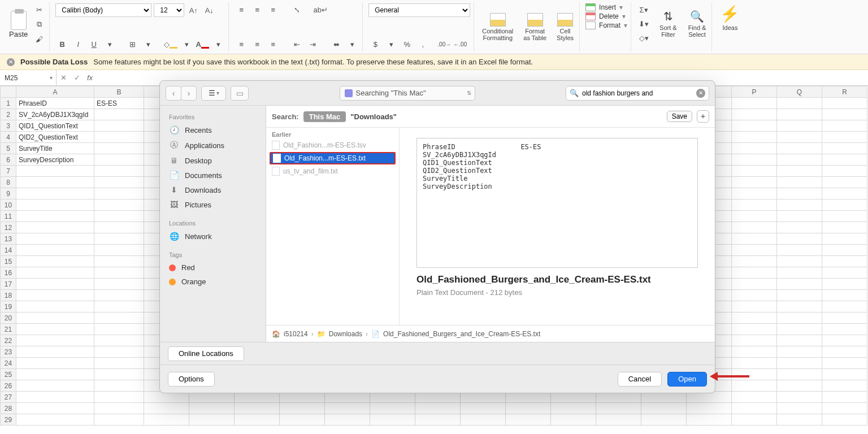  I want to click on format-painter-button: 🖌, so click(39, 39).